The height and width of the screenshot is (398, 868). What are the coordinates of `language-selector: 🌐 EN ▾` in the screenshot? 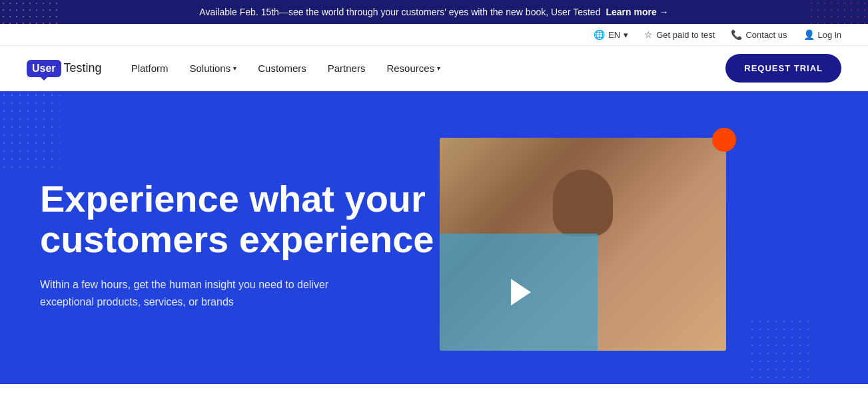 It's located at (611, 35).